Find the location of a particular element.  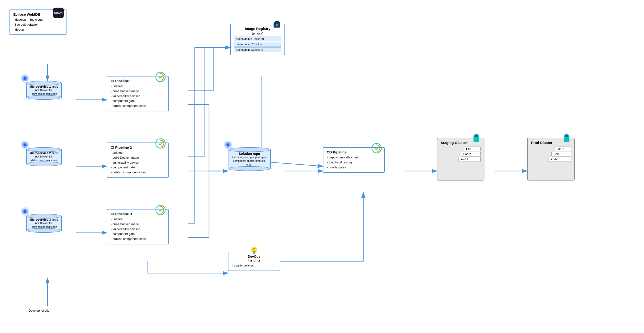

tekton1-icon is located at coordinates (160, 77).